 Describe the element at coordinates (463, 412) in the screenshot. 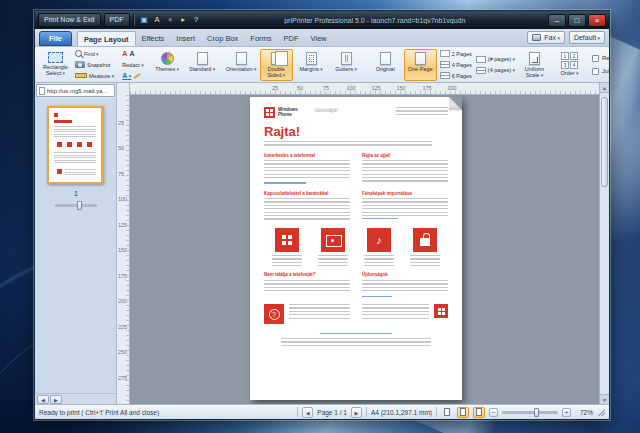

I see `view-mode-single-button` at that location.